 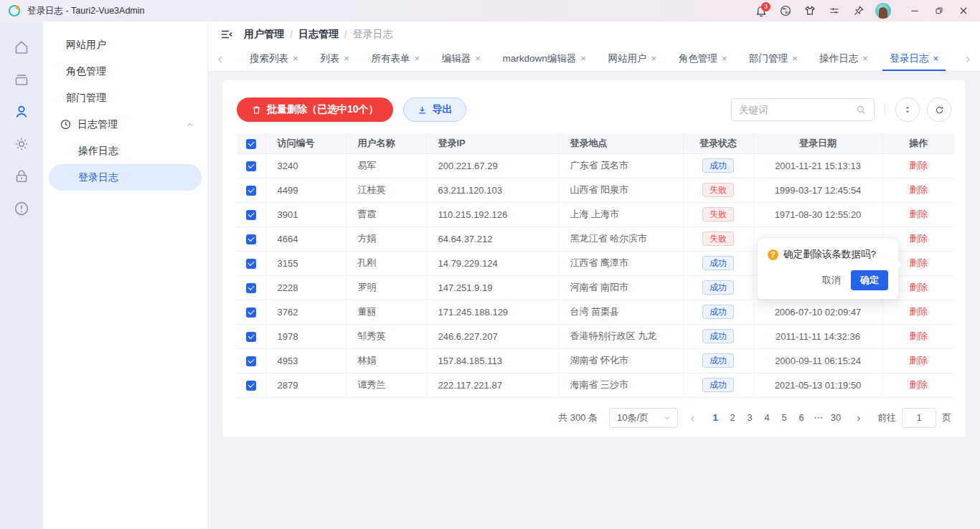 What do you see at coordinates (319, 34) in the screenshot?
I see `breadcrumb: 用户管理 / 日志管理 / 登录日志` at bounding box center [319, 34].